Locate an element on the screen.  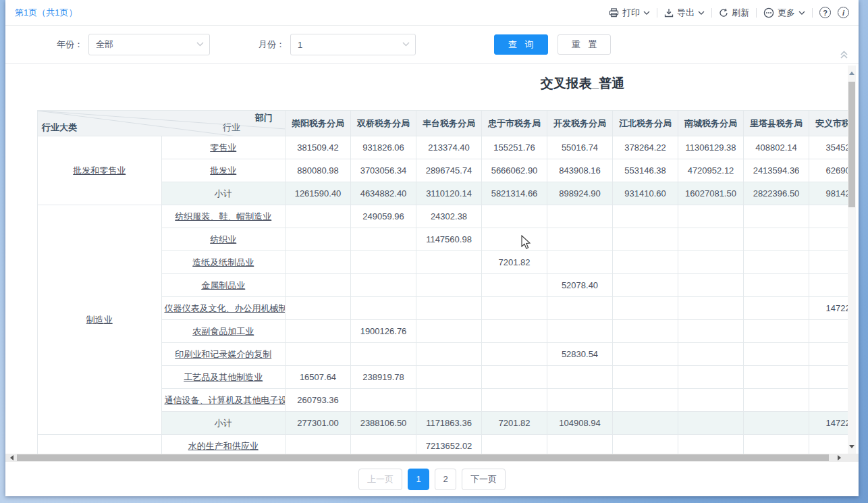
prev-page-button: 上一页 is located at coordinates (381, 479).